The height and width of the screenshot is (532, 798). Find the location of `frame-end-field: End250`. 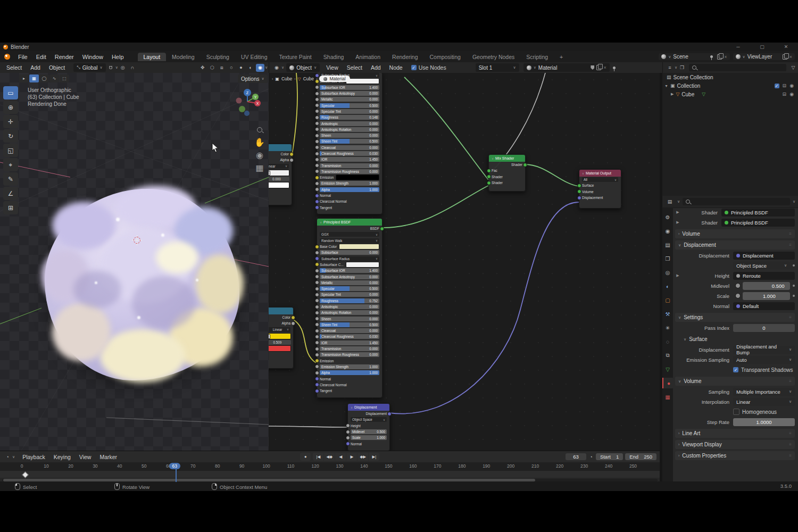

frame-end-field: End250 is located at coordinates (641, 456).